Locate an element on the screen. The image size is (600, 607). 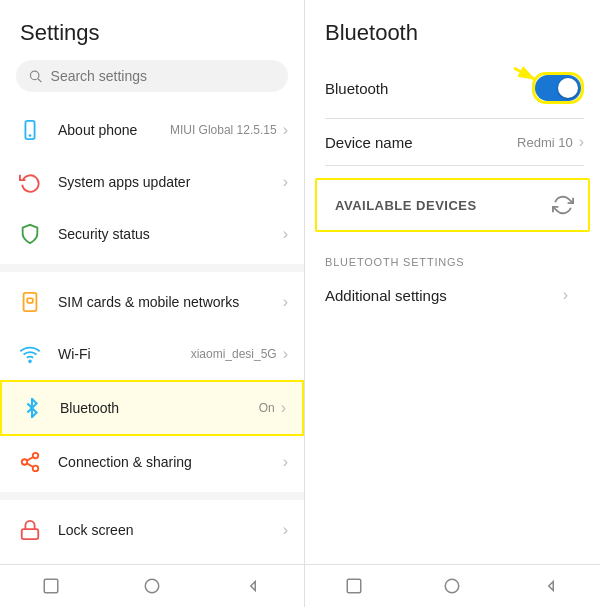
row-divider is located at coordinates (454, 166).